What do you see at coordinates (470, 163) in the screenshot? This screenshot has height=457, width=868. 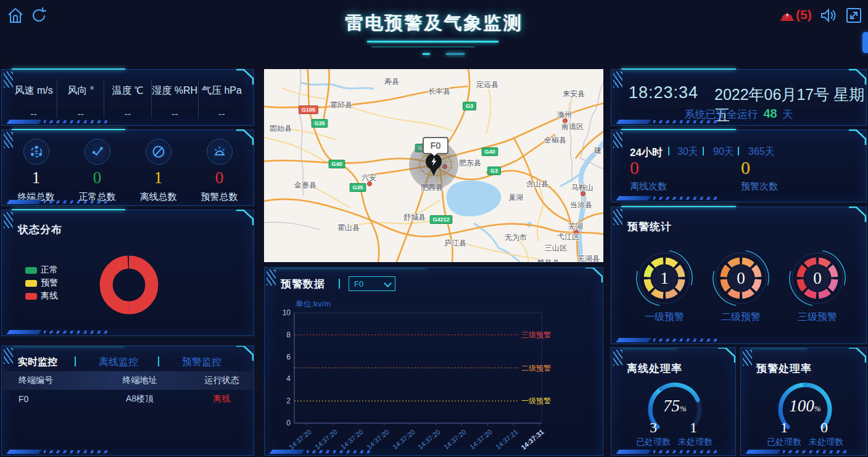 I see `map-place-label: 肥东县` at bounding box center [470, 163].